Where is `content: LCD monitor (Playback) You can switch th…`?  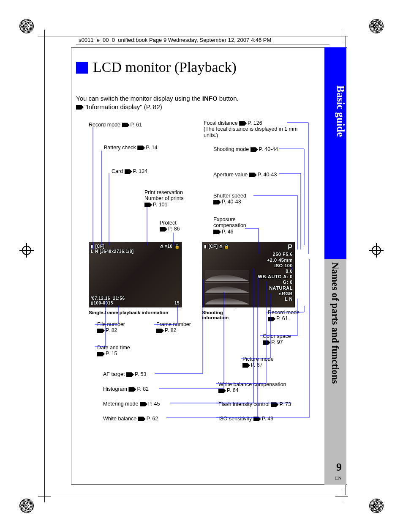 content: LCD monitor (Playback) You can switch th… is located at coordinates (203, 85).